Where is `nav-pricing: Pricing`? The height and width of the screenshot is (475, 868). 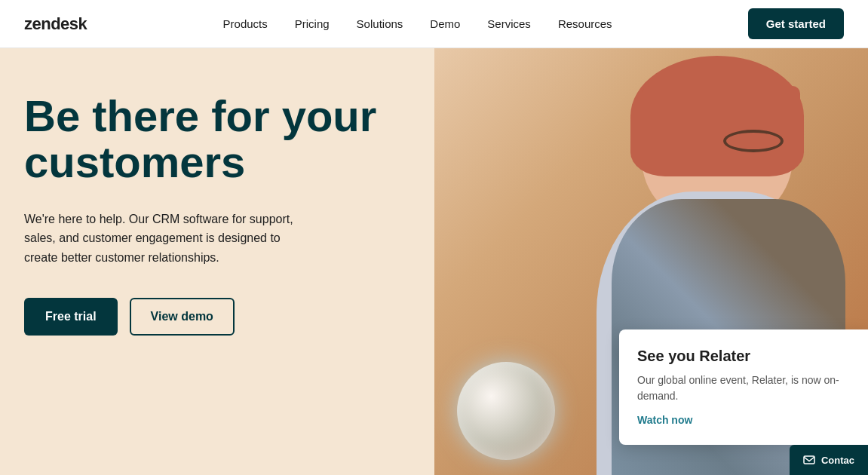 nav-pricing: Pricing is located at coordinates (312, 24).